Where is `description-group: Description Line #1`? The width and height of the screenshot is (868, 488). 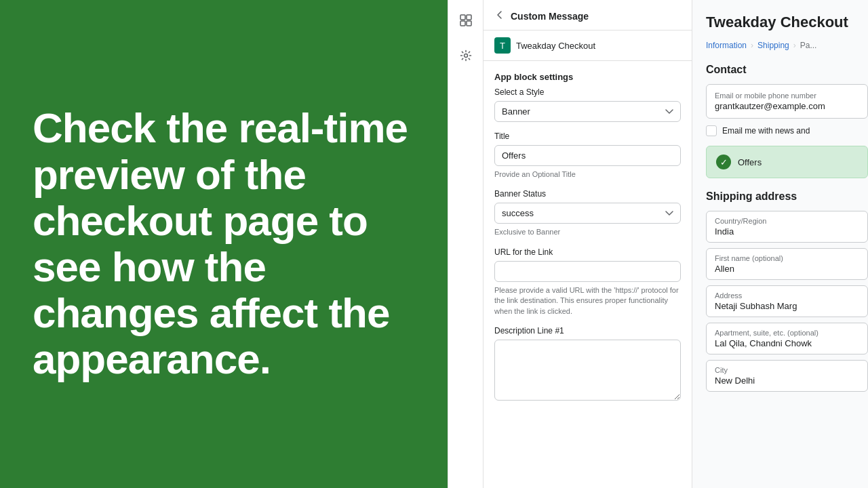
description-group: Description Line #1 is located at coordinates (587, 369).